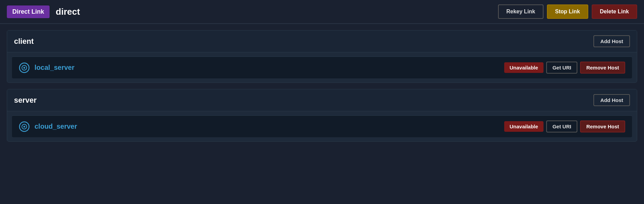 The height and width of the screenshot is (204, 644). I want to click on table-row: local_server Unavailable Get URI Remove …, so click(322, 67).